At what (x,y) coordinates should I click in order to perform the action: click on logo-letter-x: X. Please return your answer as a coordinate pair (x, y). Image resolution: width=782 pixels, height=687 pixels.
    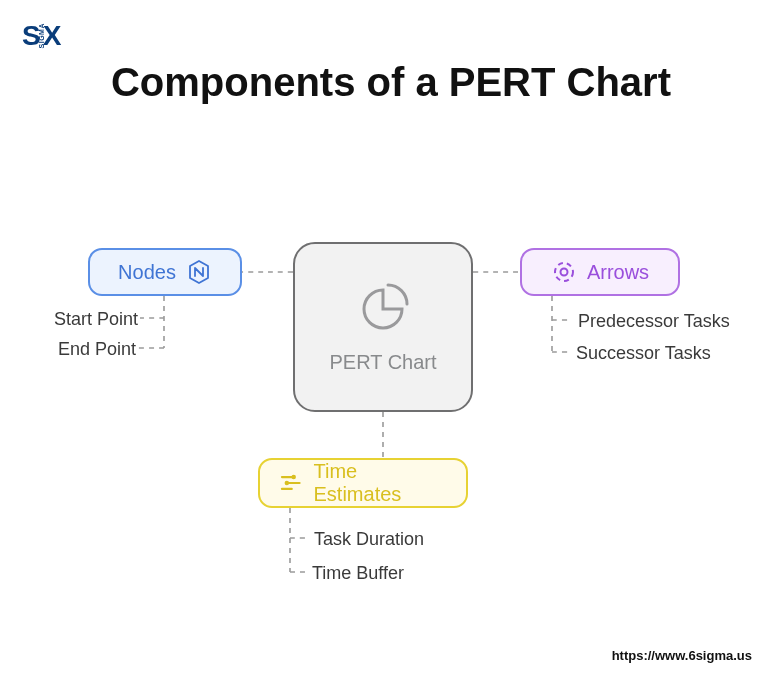
    Looking at the image, I should click on (52, 36).